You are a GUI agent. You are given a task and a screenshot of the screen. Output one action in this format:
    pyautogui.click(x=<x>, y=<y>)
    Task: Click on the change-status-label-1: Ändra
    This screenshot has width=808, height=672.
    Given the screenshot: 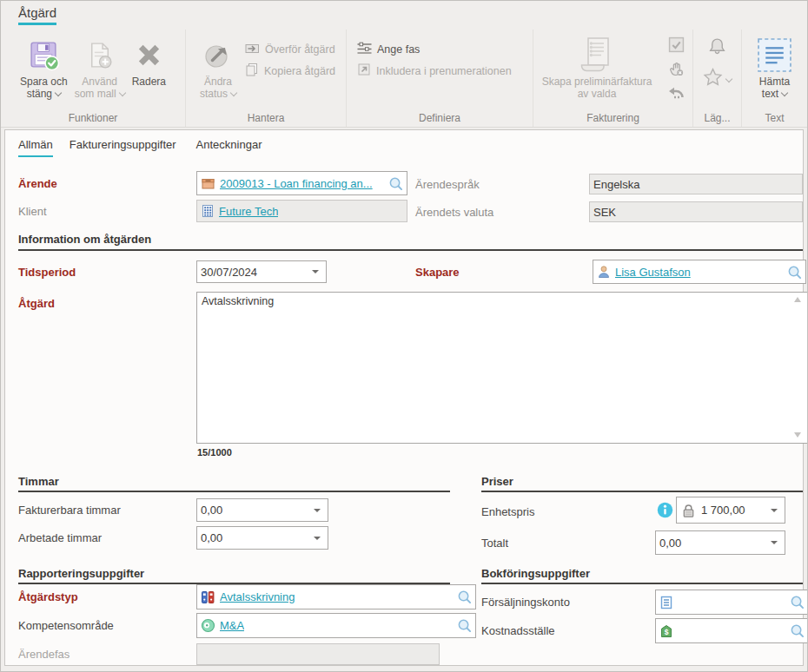 What is the action you would take?
    pyautogui.click(x=218, y=82)
    